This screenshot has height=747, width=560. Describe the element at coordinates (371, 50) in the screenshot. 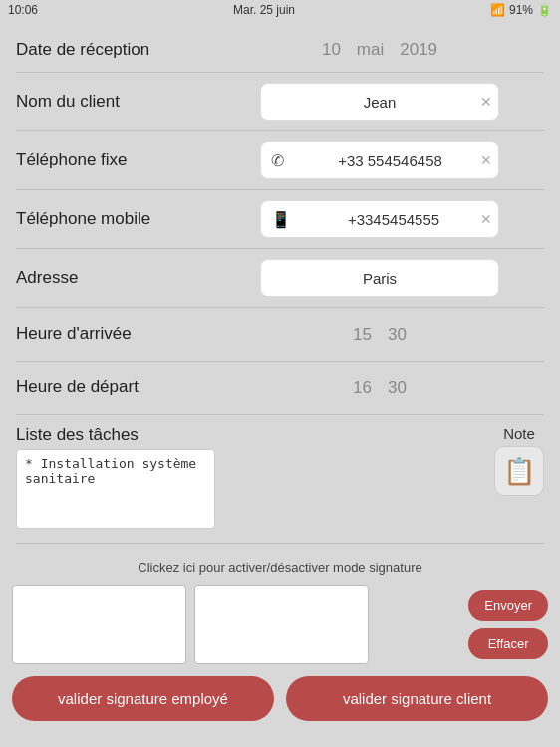

I see `date-month: mai` at that location.